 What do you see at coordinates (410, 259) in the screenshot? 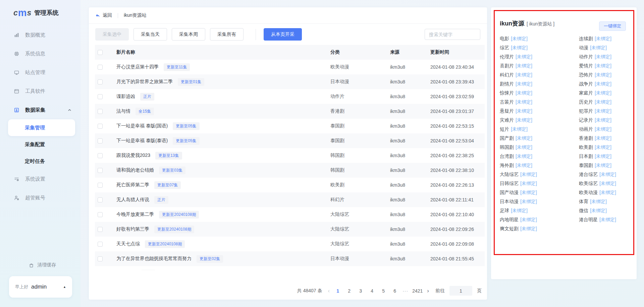
I see `source-cell: ikm3u8` at bounding box center [410, 259].